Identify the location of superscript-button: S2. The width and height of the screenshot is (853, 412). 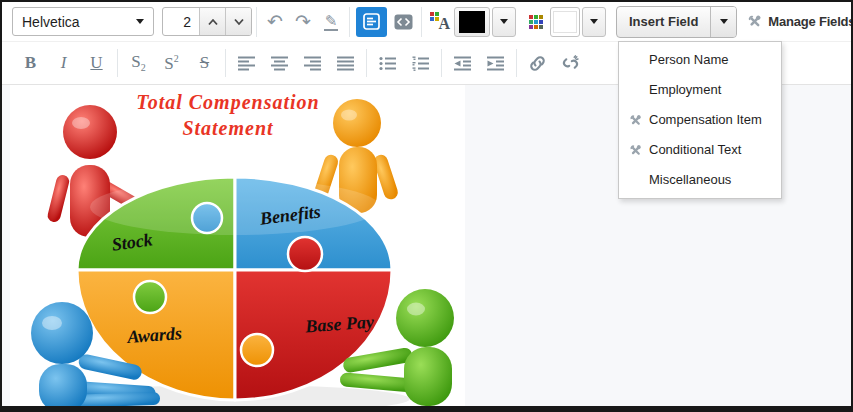
(172, 63).